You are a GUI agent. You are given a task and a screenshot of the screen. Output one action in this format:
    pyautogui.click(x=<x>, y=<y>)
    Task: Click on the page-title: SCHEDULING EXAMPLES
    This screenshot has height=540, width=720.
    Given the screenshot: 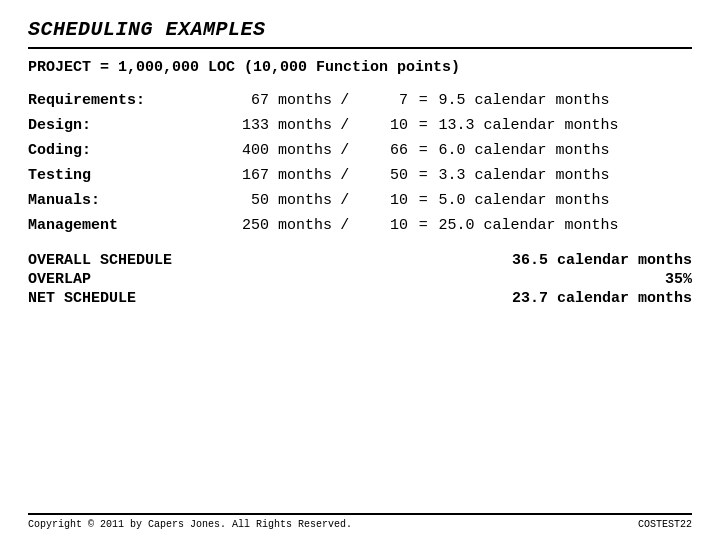 What is the action you would take?
    pyautogui.click(x=360, y=30)
    